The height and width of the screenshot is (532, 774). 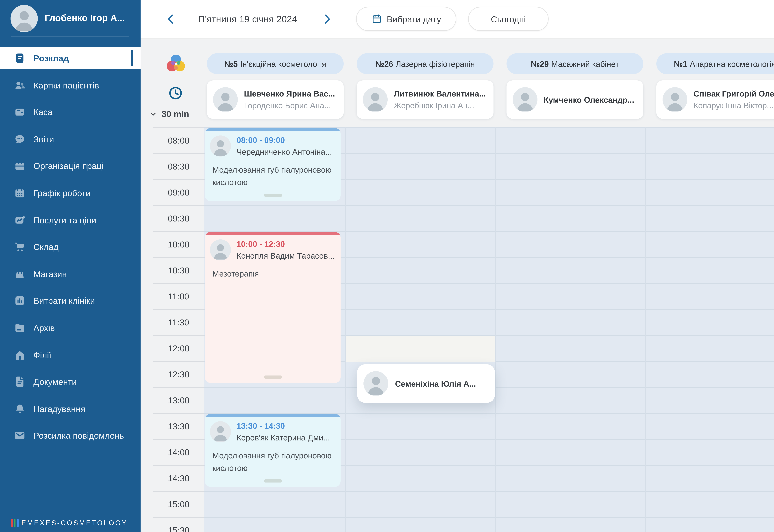 I want to click on chevron-down-icon, so click(x=153, y=114).